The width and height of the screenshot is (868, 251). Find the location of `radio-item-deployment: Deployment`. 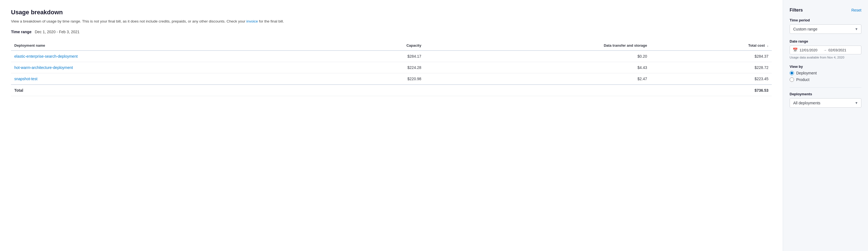

radio-item-deployment: Deployment is located at coordinates (826, 73).